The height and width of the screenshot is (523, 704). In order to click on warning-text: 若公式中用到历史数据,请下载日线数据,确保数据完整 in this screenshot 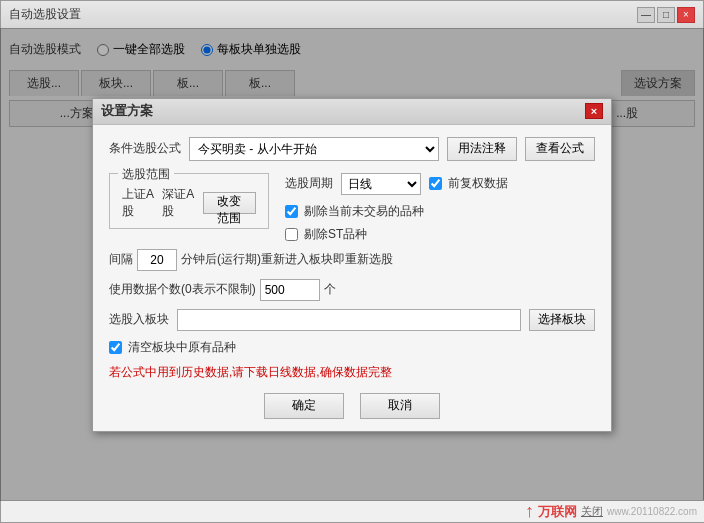, I will do `click(352, 372)`.